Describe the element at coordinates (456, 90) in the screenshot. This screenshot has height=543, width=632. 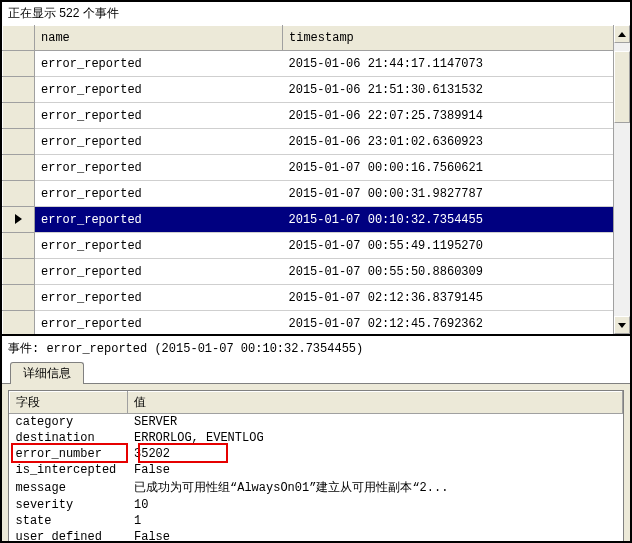
I see `cell-timestamp: 2015-01-06 21:51:30.6131532` at that location.